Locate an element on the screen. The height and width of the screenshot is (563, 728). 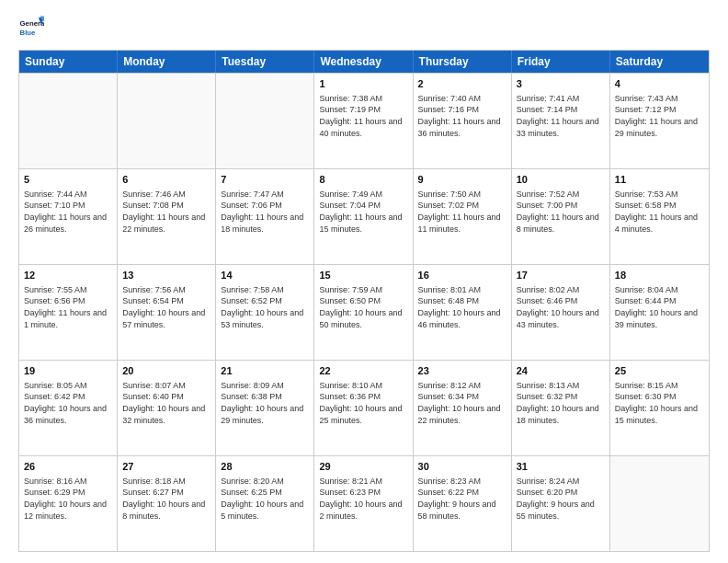
day-number: 23 is located at coordinates (462, 372).